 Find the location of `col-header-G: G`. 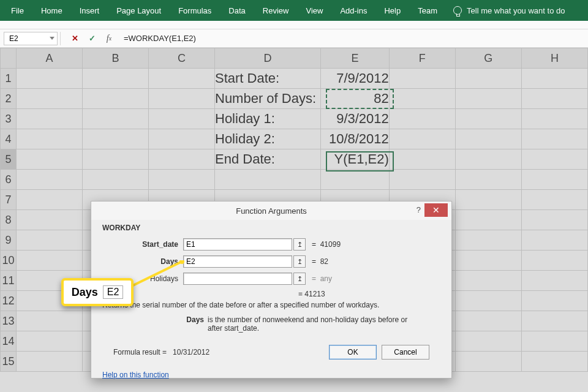

col-header-G: G is located at coordinates (488, 59).